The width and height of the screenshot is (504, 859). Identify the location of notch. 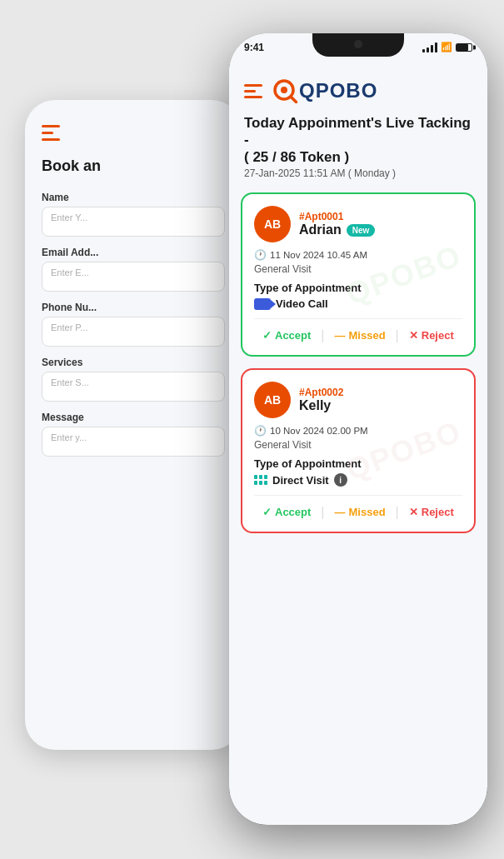
(358, 45).